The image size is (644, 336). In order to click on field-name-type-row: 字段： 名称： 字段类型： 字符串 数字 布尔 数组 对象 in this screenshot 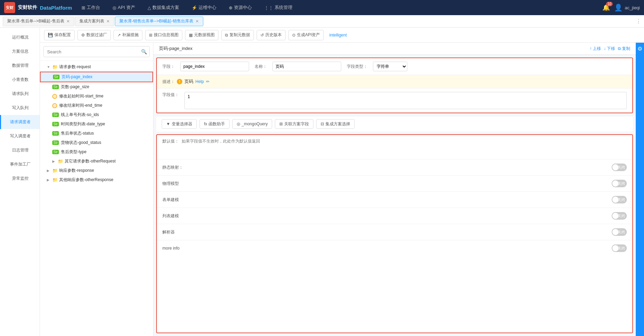, I will do `click(395, 67)`.